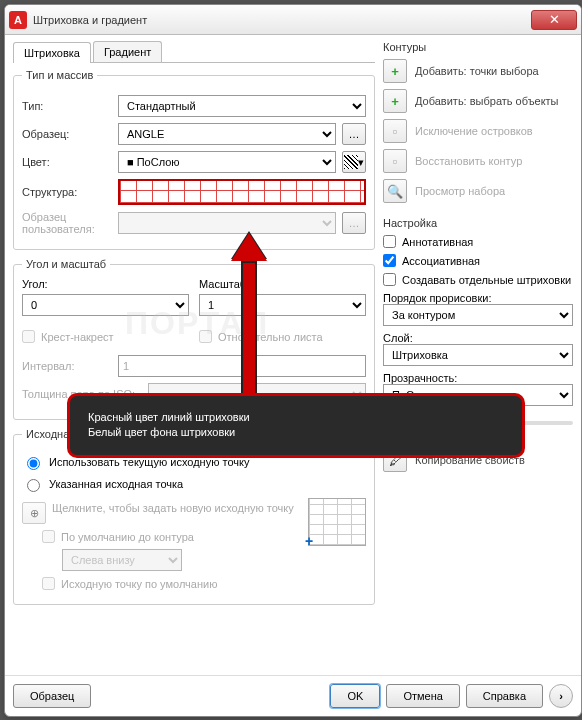 The height and width of the screenshot is (720, 582). Describe the element at coordinates (227, 223) in the screenshot. I see `userpattern-select` at that location.